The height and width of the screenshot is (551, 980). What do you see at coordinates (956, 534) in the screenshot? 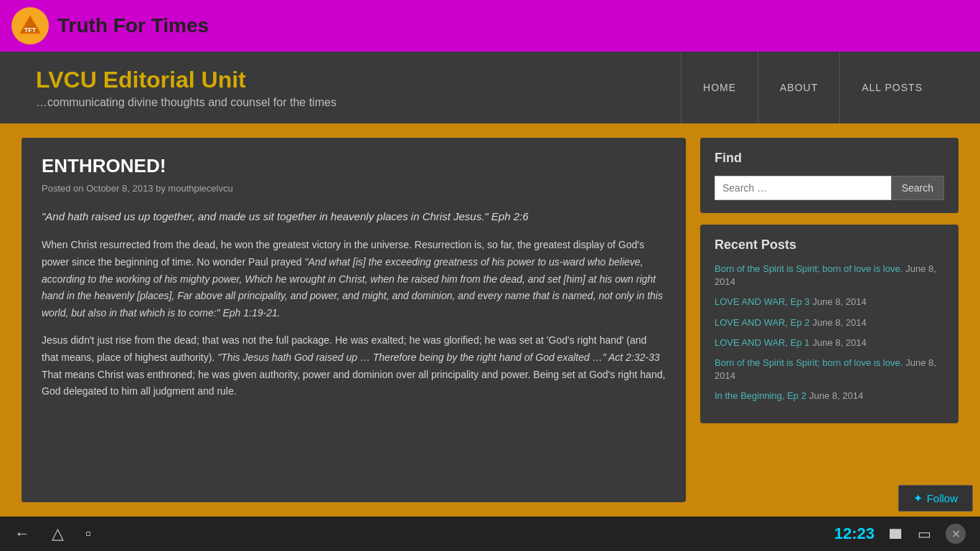
I see `close-button: ✕` at bounding box center [956, 534].